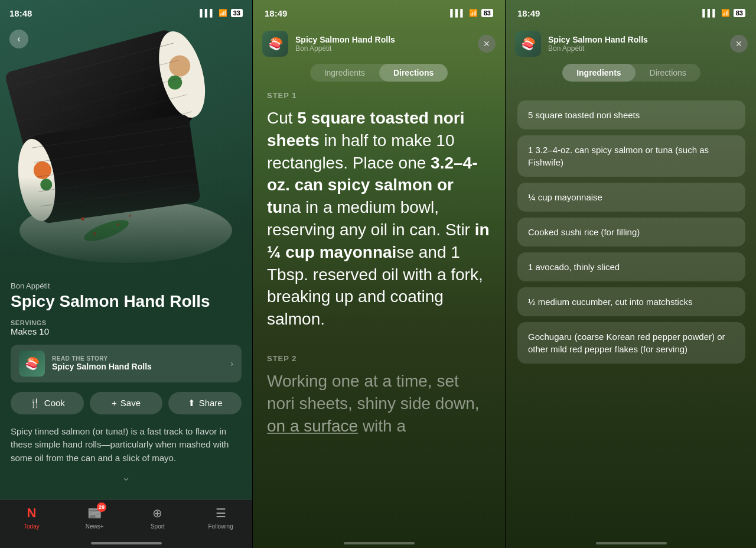 The image size is (756, 548). I want to click on ingredient-item-4: 1 avocado, thinly sliced, so click(631, 267).